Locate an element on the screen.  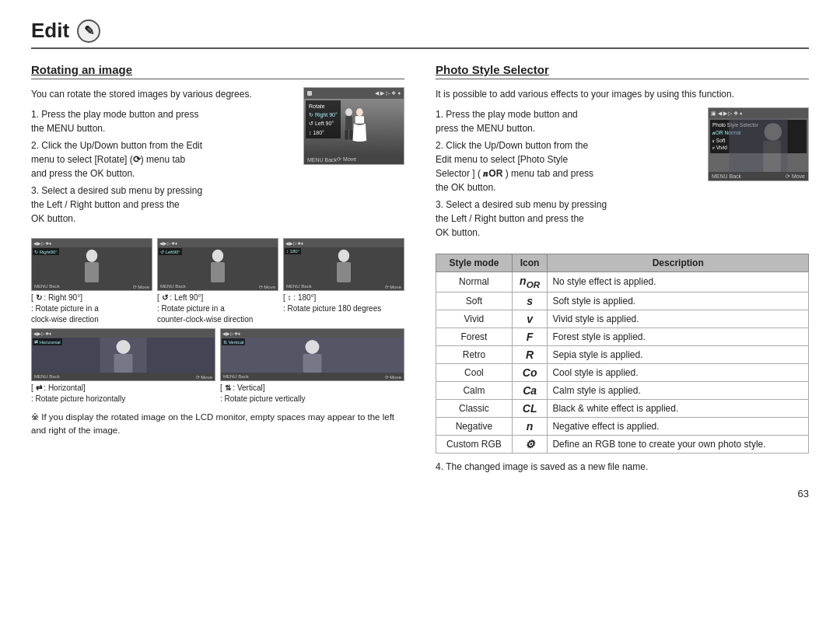
style-custom-rgb: Custom RGB is located at coordinates (474, 443).